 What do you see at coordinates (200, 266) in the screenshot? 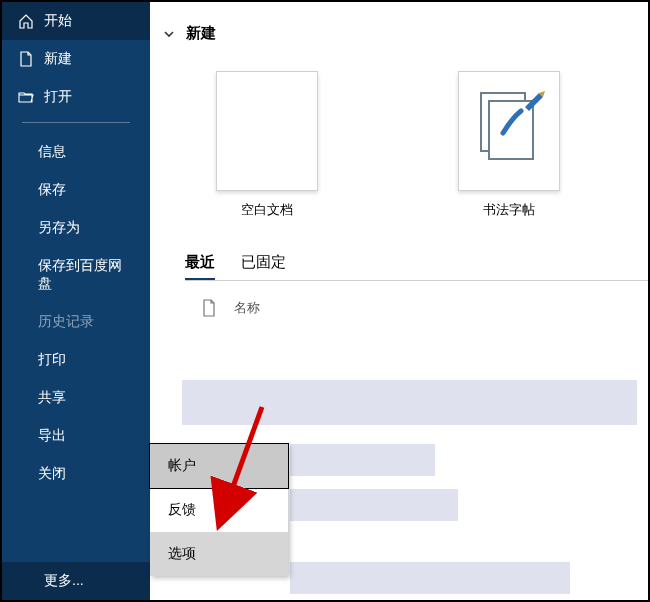
I see `tab-recent: 最近` at bounding box center [200, 266].